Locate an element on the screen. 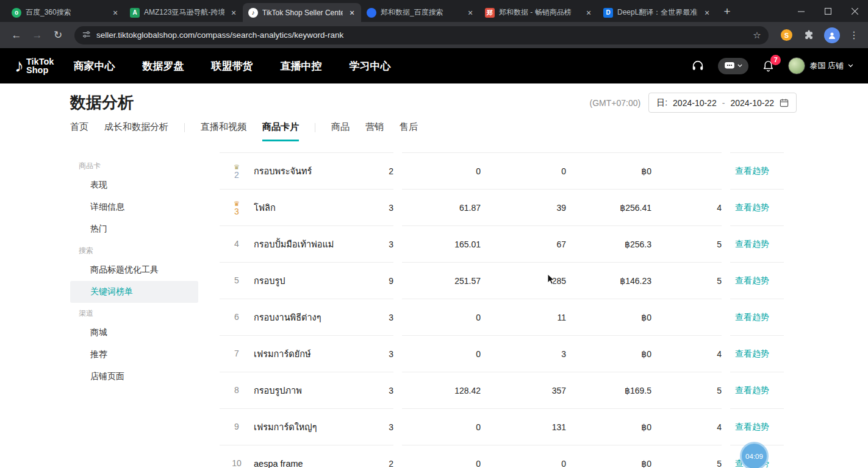 This screenshot has width=868, height=468. site-info-icon is located at coordinates (87, 35).